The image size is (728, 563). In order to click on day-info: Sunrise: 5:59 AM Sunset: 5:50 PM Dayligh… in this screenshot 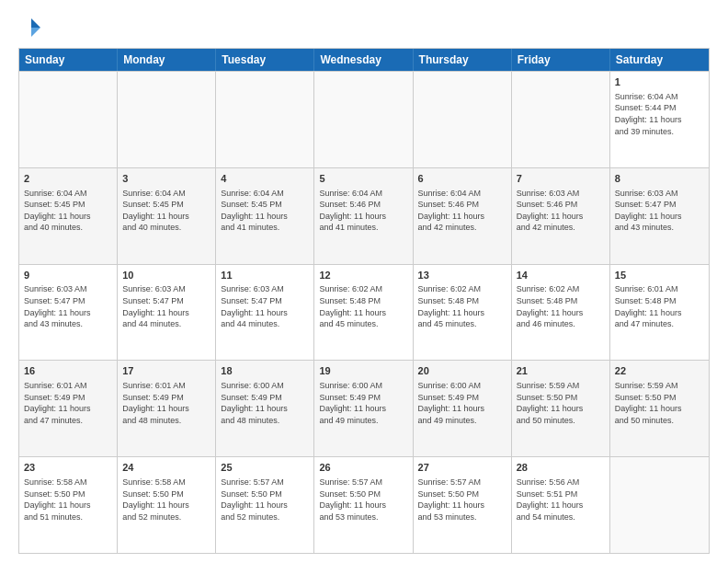, I will do `click(561, 403)`.